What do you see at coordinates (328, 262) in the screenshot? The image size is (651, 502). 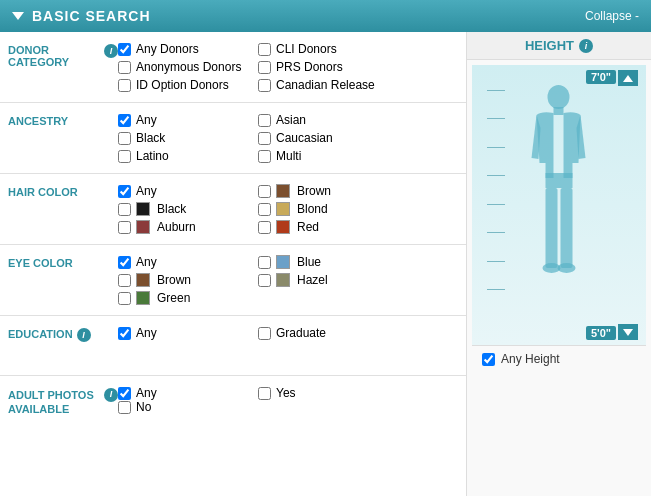 I see `blue-eye-item: Blue` at bounding box center [328, 262].